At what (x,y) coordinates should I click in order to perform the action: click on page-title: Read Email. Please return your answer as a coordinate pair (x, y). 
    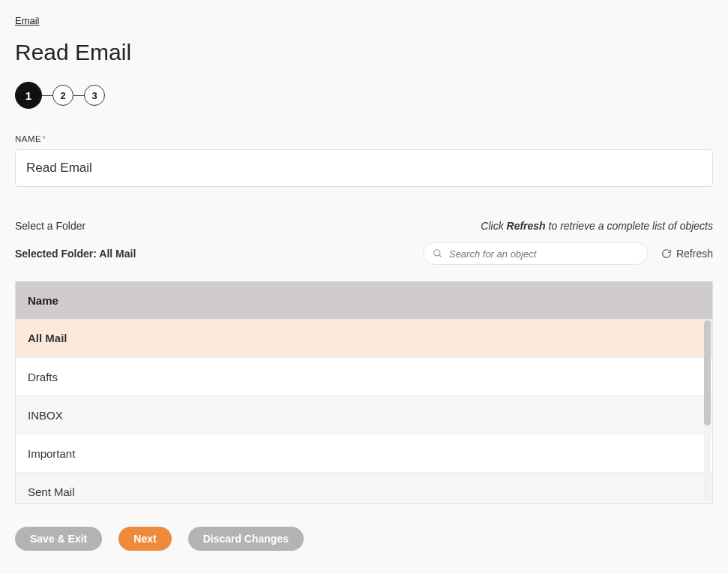
    Looking at the image, I should click on (364, 53).